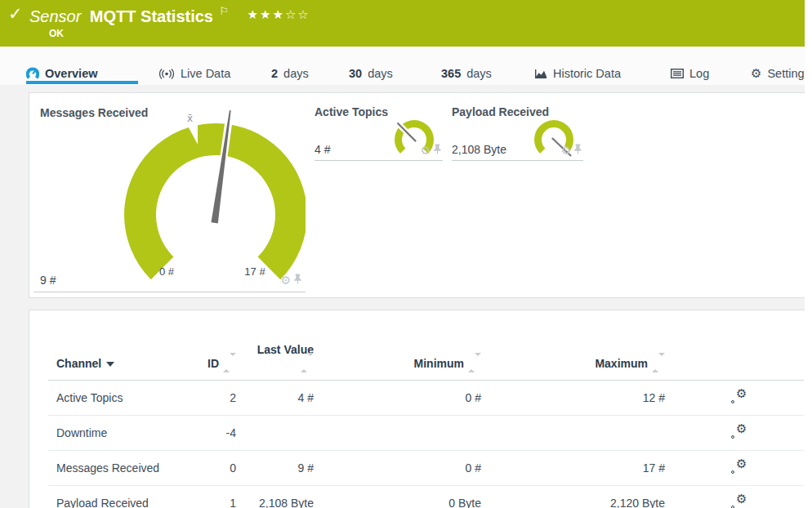  Describe the element at coordinates (110, 364) in the screenshot. I see `sort-desc-icon` at that location.